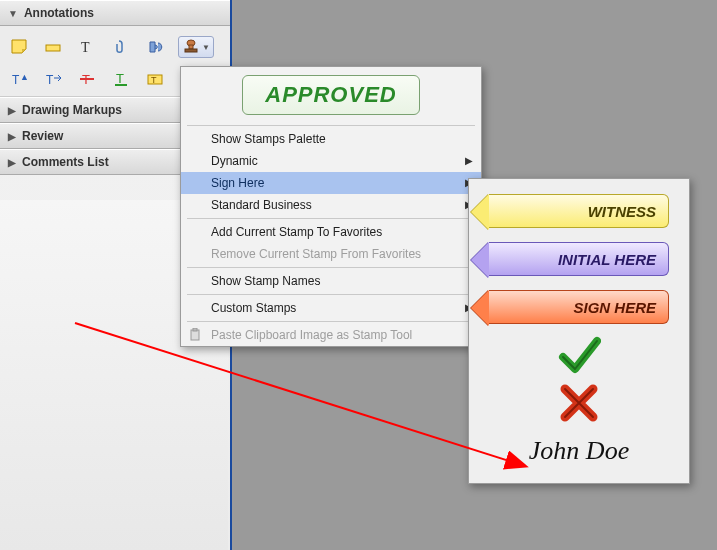 The height and width of the screenshot is (550, 717). What do you see at coordinates (59, 13) in the screenshot?
I see `annotations-section-label: Annotations` at bounding box center [59, 13].